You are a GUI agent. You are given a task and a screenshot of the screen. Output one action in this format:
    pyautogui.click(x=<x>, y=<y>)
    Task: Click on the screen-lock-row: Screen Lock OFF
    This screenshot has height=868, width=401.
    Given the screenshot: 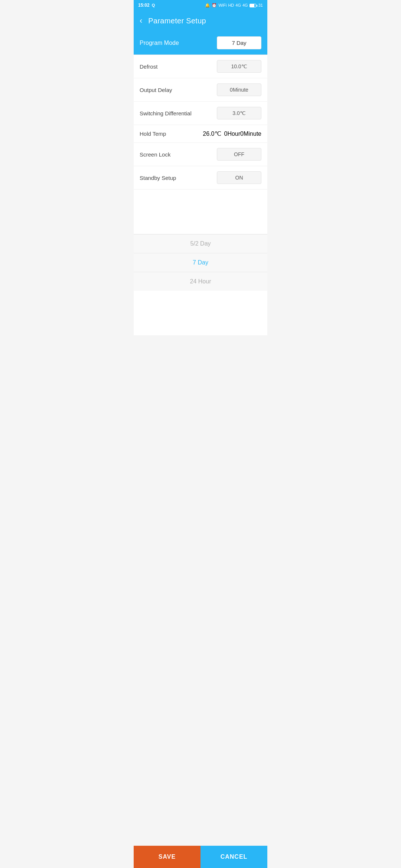 What is the action you would take?
    pyautogui.click(x=200, y=154)
    